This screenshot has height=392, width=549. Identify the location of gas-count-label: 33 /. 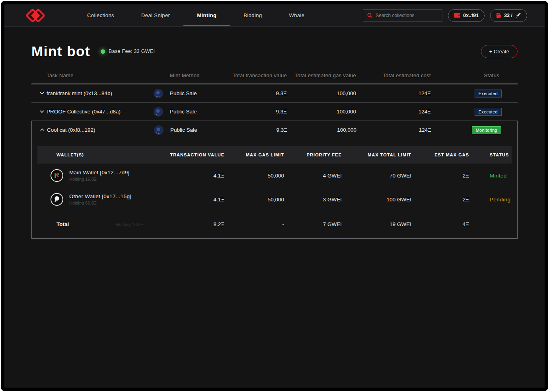
(508, 16).